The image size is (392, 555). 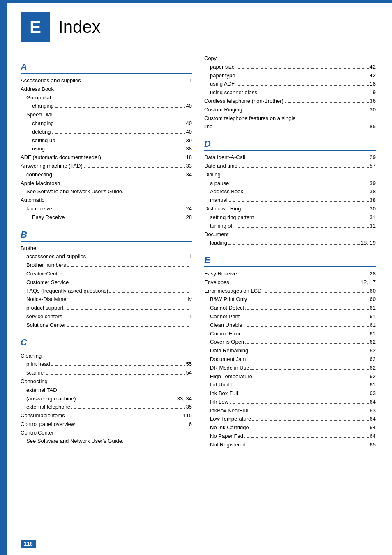 What do you see at coordinates (290, 377) in the screenshot?
I see `index-entry: High Temperature62` at bounding box center [290, 377].